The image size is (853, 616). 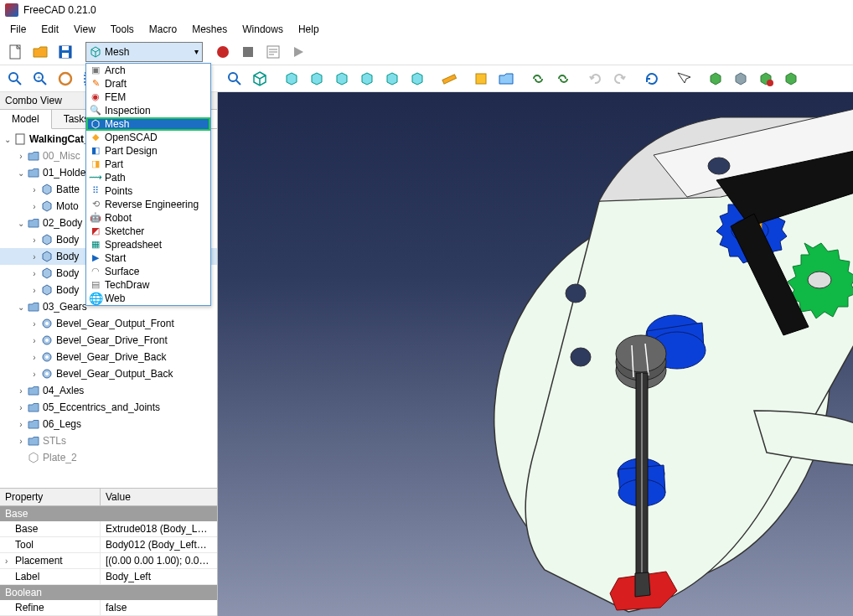 What do you see at coordinates (159, 608) in the screenshot?
I see `property-value: false` at bounding box center [159, 608].